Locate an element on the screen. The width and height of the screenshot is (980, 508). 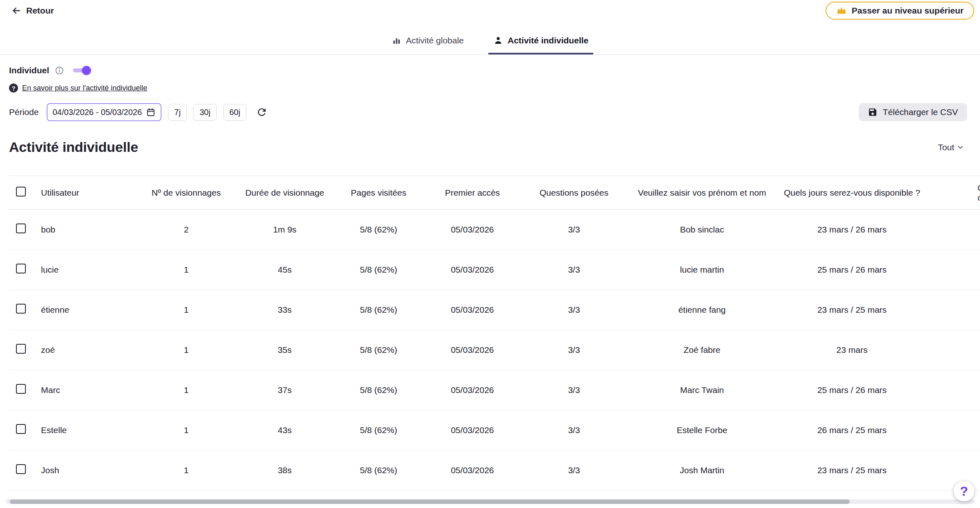
activity-tabbar: Activité globale Activité individuelle is located at coordinates (490, 39).